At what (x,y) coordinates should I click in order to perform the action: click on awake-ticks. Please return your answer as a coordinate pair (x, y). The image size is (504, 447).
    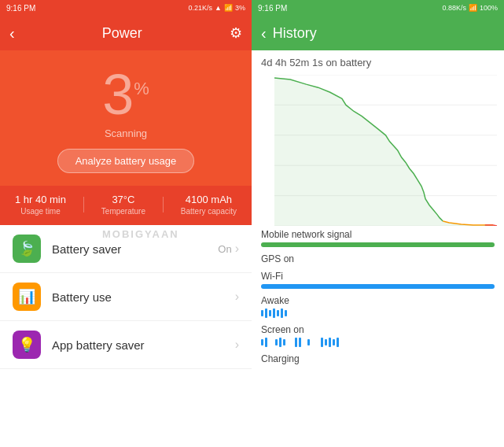
    Looking at the image, I should click on (377, 313).